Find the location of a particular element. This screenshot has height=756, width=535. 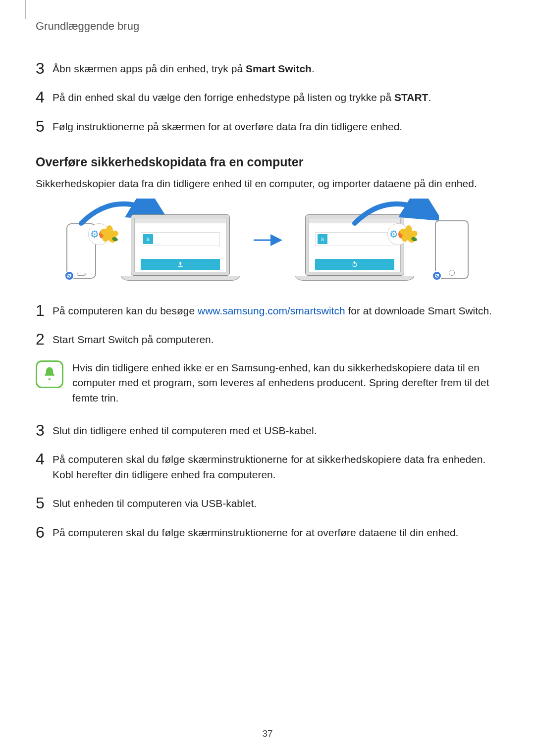

bold-term: Smart Switch is located at coordinates (278, 68).